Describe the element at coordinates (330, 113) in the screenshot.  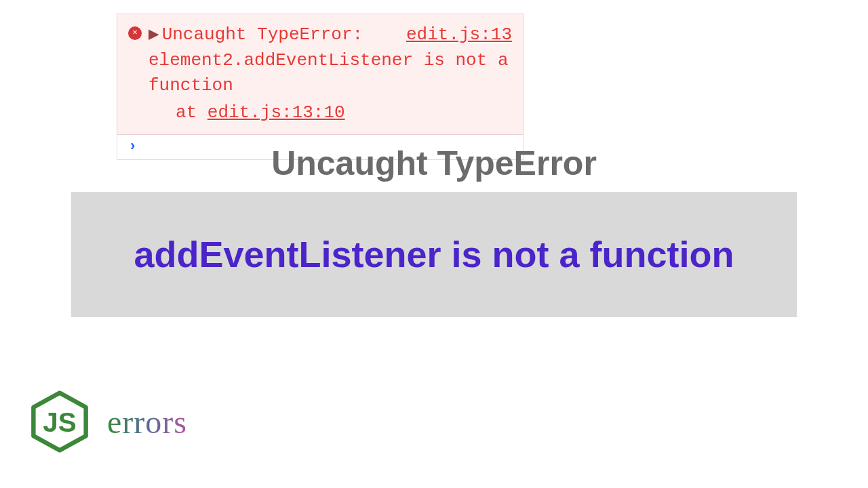
I see `error-stack-trace: at edit.js:13:10` at that location.